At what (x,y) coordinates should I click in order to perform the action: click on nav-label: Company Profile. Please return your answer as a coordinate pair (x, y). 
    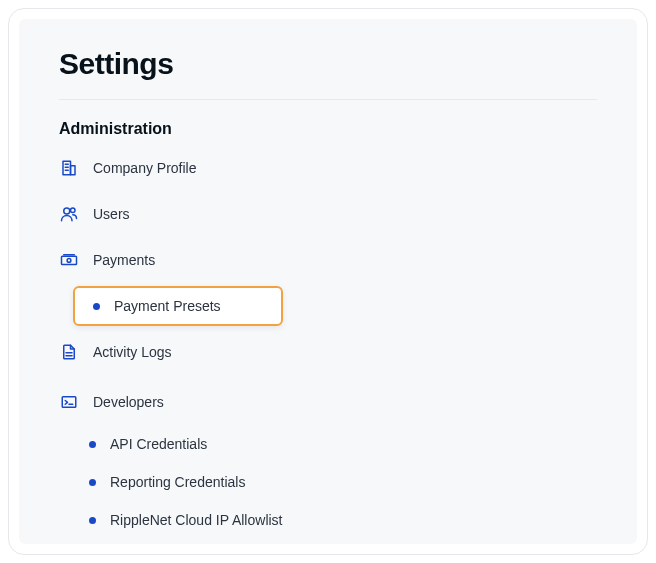
    Looking at the image, I should click on (145, 168).